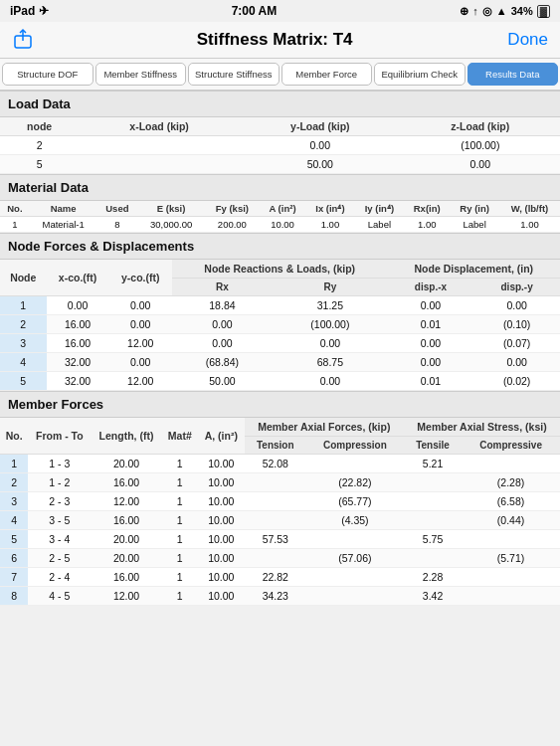 This screenshot has height=746, width=560. Describe the element at coordinates (125, 436) in the screenshot. I see `mf-col-length: Length, (ft)` at that location.